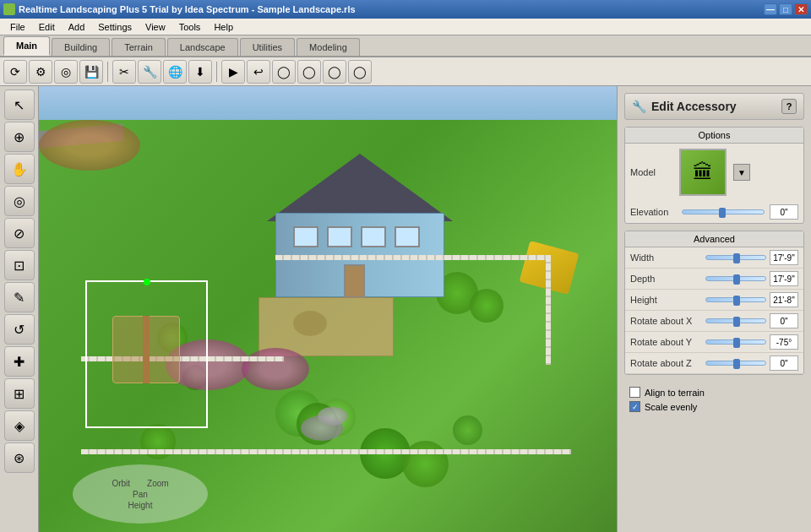 The image size is (811, 532). Describe the element at coordinates (770, 9) in the screenshot. I see `minimize-button: —` at that location.